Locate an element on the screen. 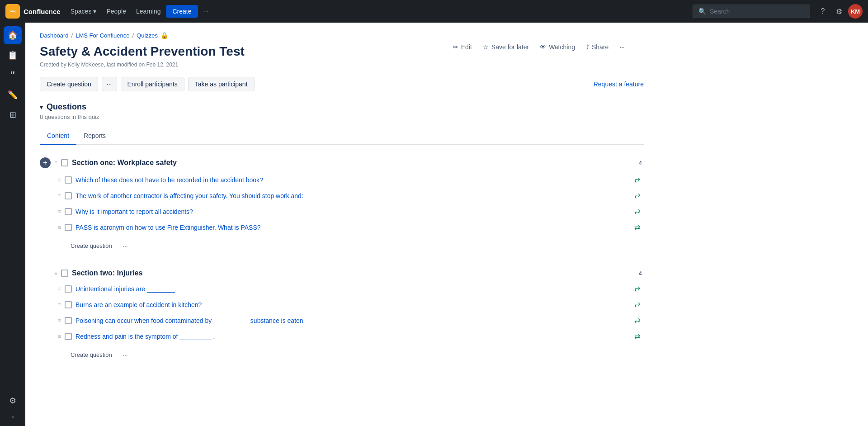 The image size is (868, 426). settings-icon: ⚙ is located at coordinates (839, 11).